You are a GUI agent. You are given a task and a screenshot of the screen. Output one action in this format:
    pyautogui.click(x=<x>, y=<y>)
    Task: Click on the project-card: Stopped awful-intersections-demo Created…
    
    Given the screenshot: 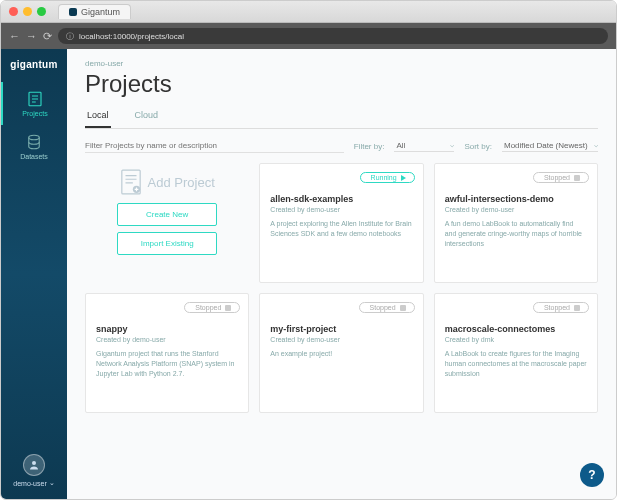 What is the action you would take?
    pyautogui.click(x=516, y=223)
    